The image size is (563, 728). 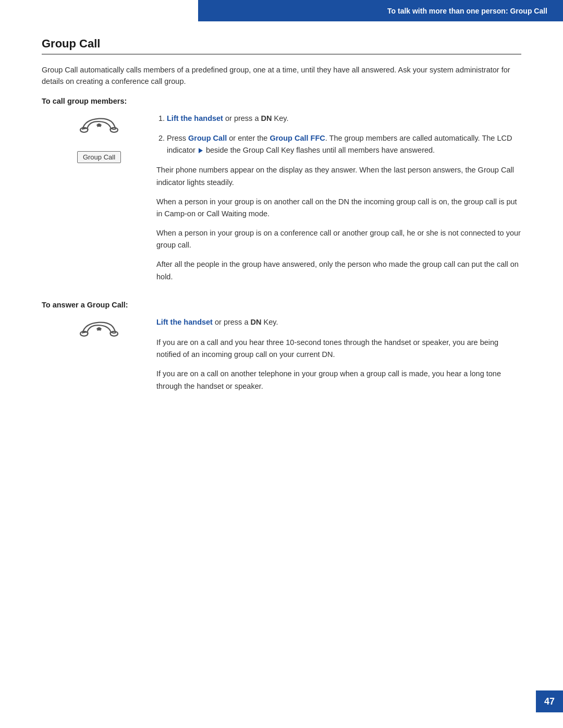 I want to click on answer-step-or: or press a, so click(x=231, y=322).